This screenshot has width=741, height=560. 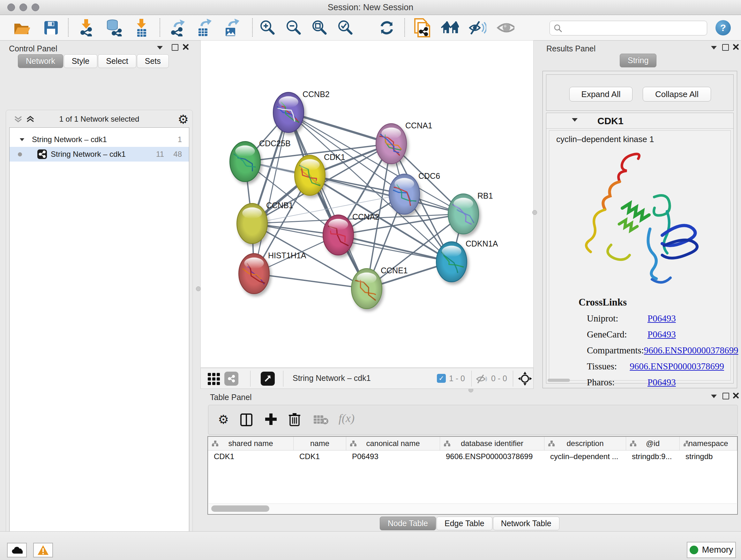 I want to click on edge-HIST1H1A-CCNE1, so click(x=310, y=281).